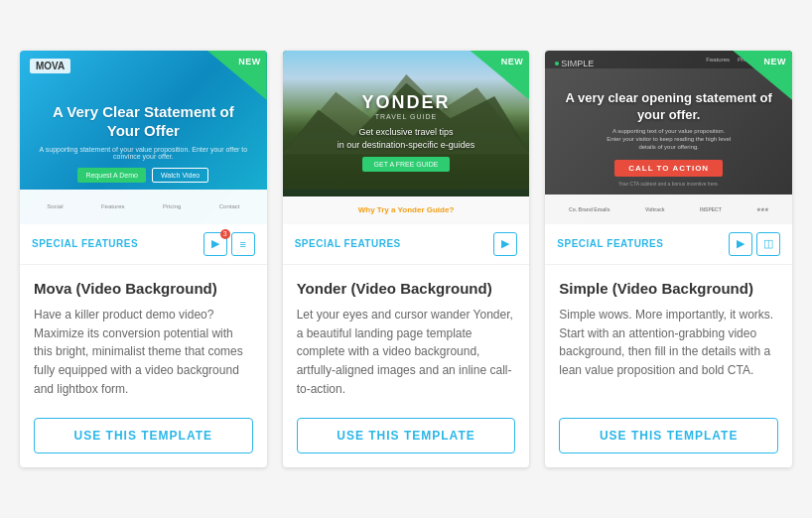 Image resolution: width=812 pixels, height=518 pixels. I want to click on card-image-wrapper-yonder: YONDER TRAVEL GUIDE Get exclusive travel…, so click(407, 137).